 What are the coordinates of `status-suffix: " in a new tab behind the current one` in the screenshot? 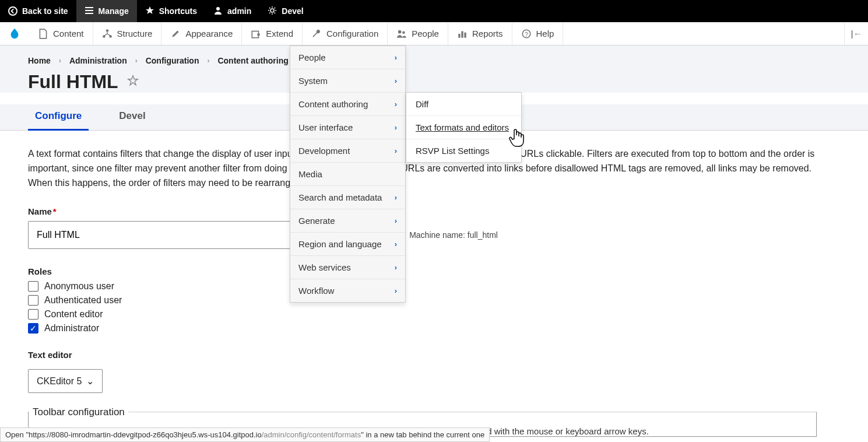 It's located at (423, 435).